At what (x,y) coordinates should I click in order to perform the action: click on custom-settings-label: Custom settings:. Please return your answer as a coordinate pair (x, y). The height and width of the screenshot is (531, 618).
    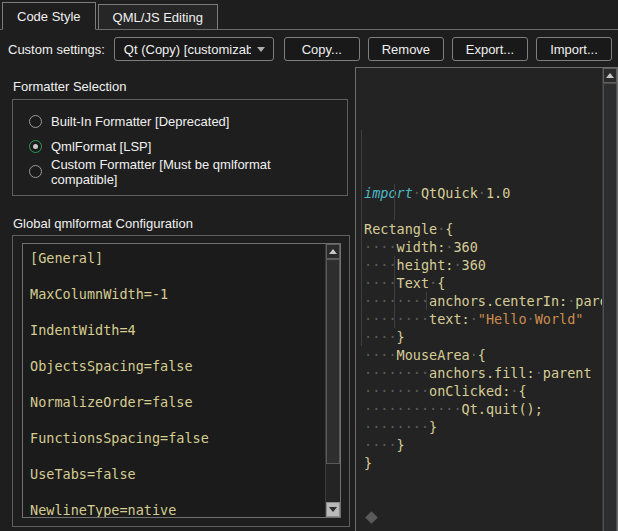
    Looking at the image, I should click on (56, 50).